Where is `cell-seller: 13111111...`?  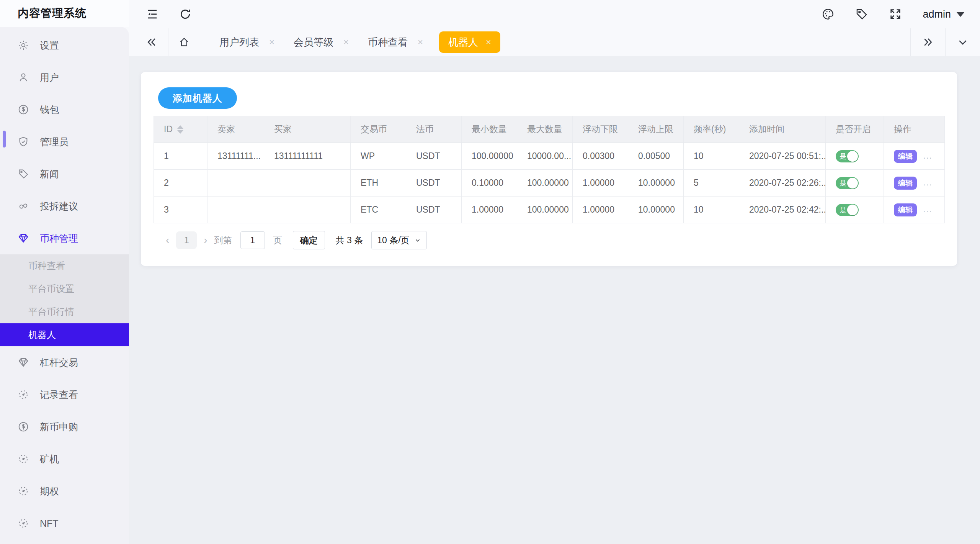 cell-seller: 13111111... is located at coordinates (236, 156).